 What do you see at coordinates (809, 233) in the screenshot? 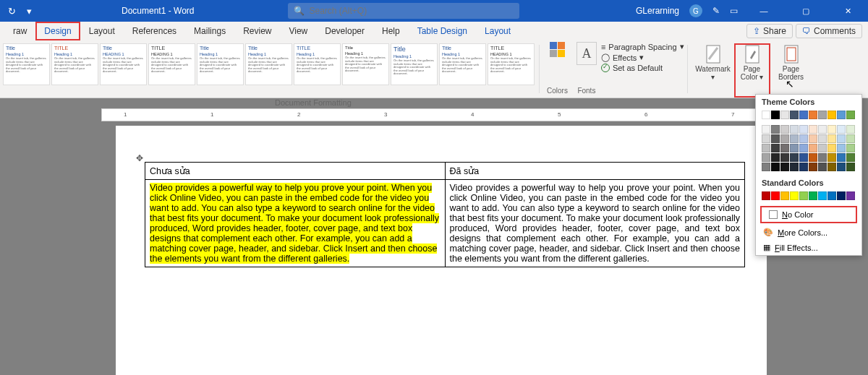
I see `more-colors-item: 🎨More Colors...` at bounding box center [809, 233].